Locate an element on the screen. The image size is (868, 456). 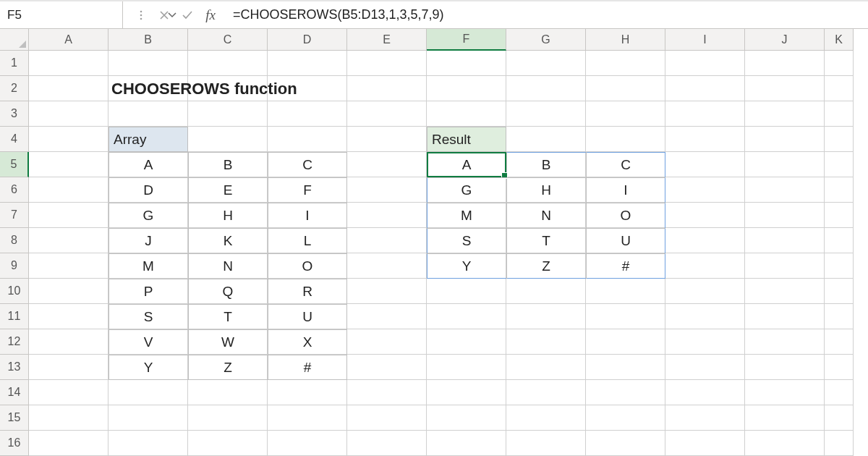
row-header: 1 is located at coordinates (14, 64).